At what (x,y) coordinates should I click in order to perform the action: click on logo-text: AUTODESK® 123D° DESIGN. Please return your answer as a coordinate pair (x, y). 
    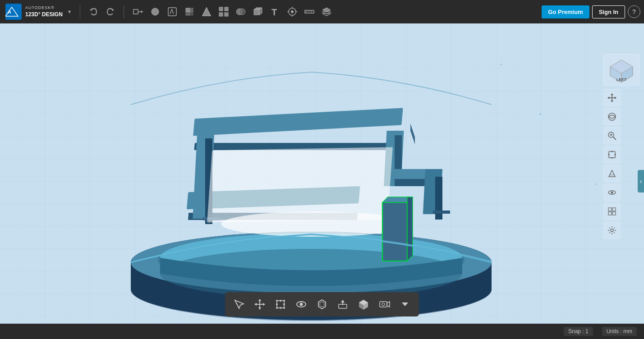
    Looking at the image, I should click on (44, 12).